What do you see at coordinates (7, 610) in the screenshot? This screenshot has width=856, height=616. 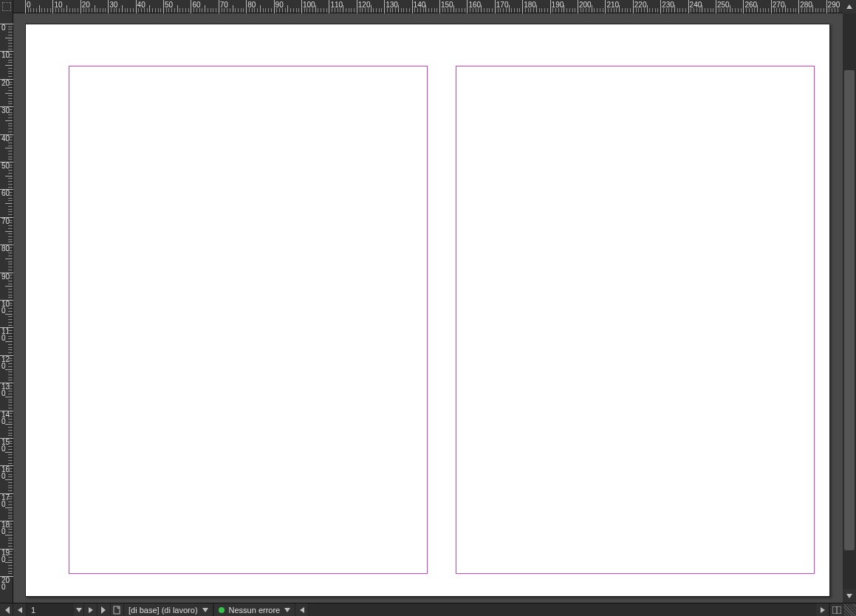 I see `first-page-button` at bounding box center [7, 610].